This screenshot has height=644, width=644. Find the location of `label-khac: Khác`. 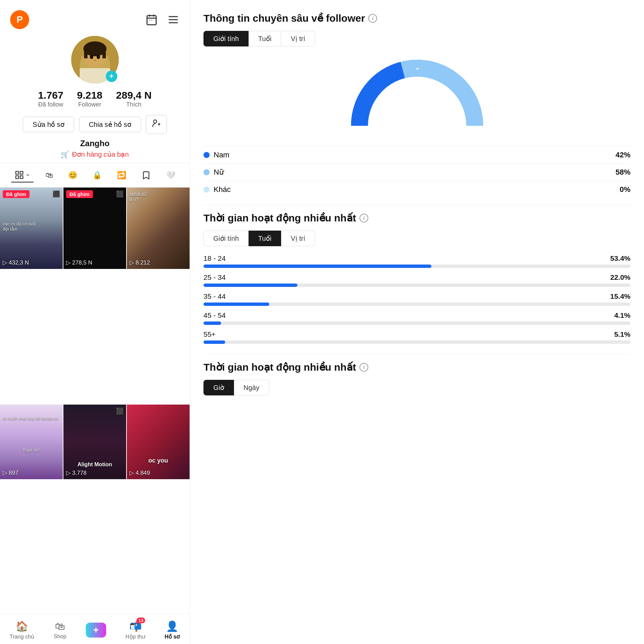

label-khac: Khác is located at coordinates (222, 190).